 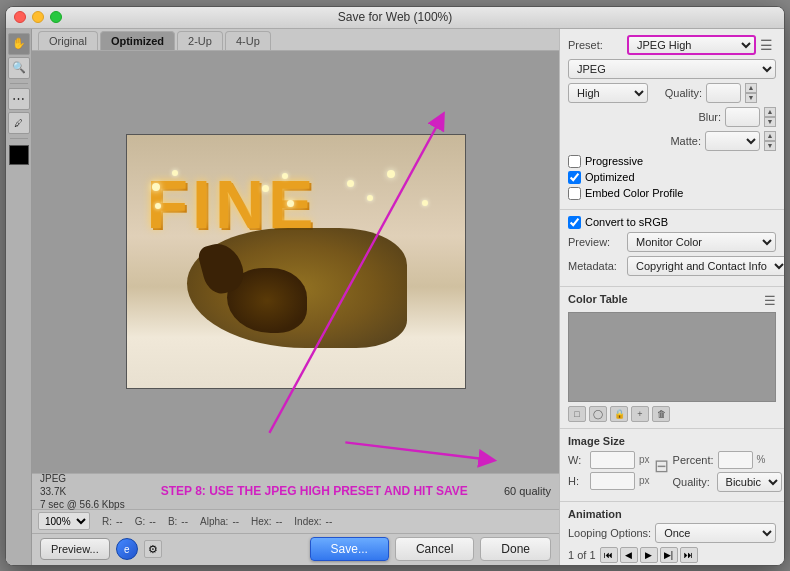 What do you see at coordinates (19, 44) in the screenshot?
I see `hand-tool: ✋` at bounding box center [19, 44].